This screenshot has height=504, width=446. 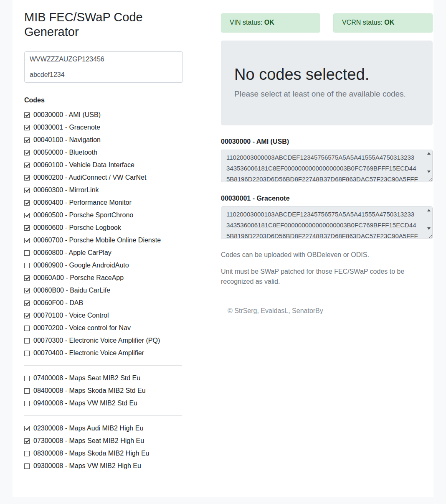 I want to click on vehicle-inputs, so click(x=104, y=67).